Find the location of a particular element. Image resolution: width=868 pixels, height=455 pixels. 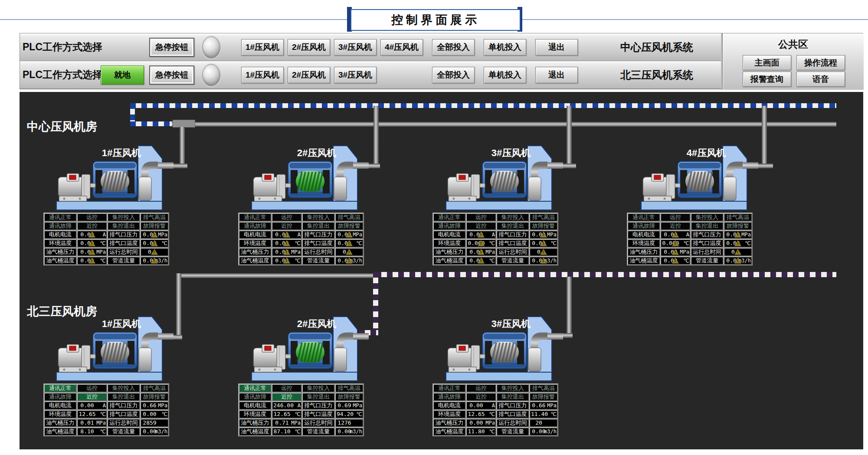

main-screen-button: 主画面 is located at coordinates (767, 62).